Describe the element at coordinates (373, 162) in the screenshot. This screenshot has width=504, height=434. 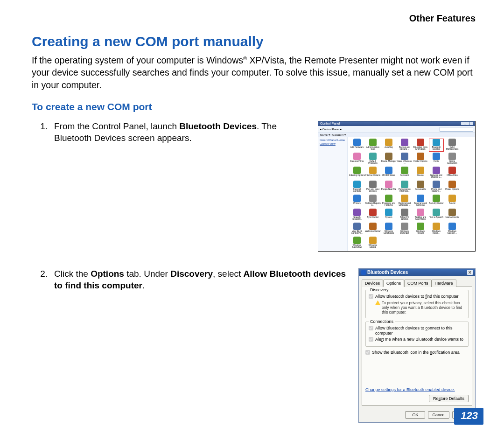
I see `cp-item-label: Default Programs` at that location.